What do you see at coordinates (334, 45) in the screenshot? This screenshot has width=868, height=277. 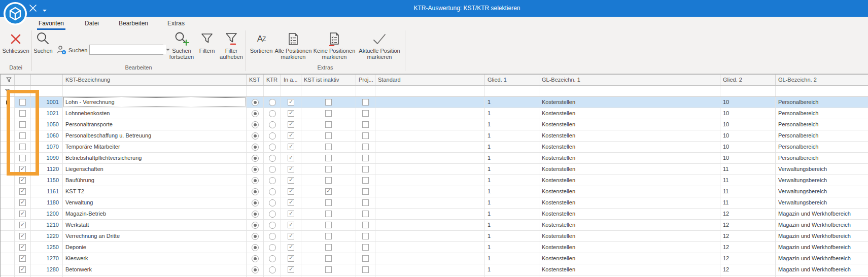 I see `keine-positionen-markieren-button: Keine Positionen markieren` at bounding box center [334, 45].